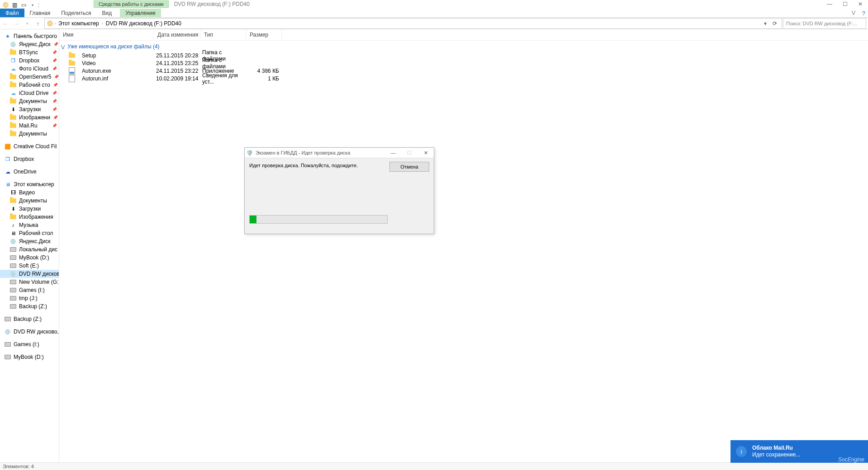  I want to click on file-row: Autorun.exe24.11.2015 23:22Приложение4 3…, so click(464, 70).